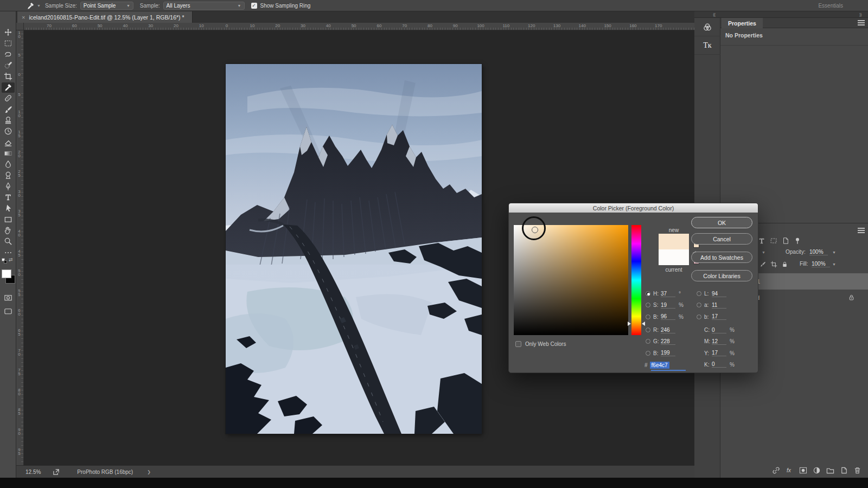 The width and height of the screenshot is (868, 488). I want to click on sample-size-dropdown: Point Sample▼, so click(107, 5).